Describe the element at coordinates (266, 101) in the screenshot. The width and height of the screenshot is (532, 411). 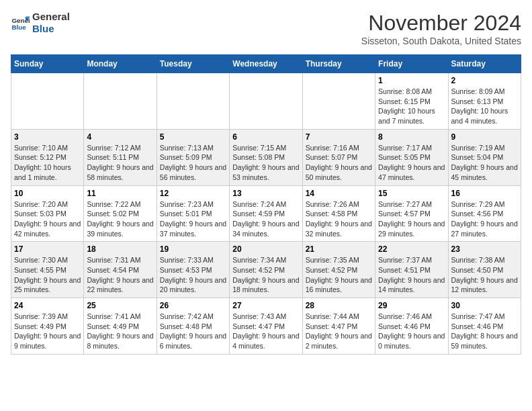
I see `calendar-week-row: 1Sunrise: 8:08 AM Sunset: 6:15 PM Daylig…` at that location.